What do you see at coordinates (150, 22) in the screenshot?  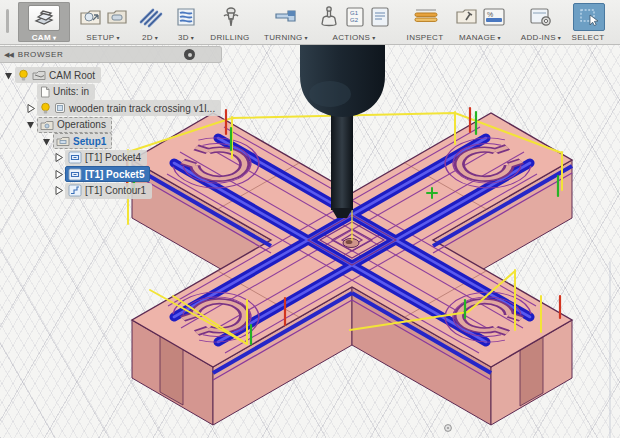 I see `toolbar-group-2d: 2D▾` at bounding box center [150, 22].